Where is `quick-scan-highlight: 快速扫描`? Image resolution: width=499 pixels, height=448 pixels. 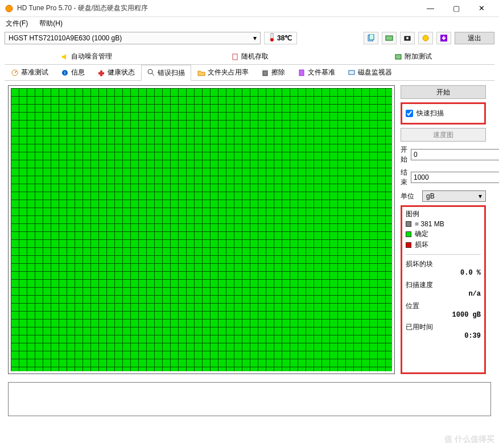
quick-scan-highlight: 快速扫描 is located at coordinates (443, 114).